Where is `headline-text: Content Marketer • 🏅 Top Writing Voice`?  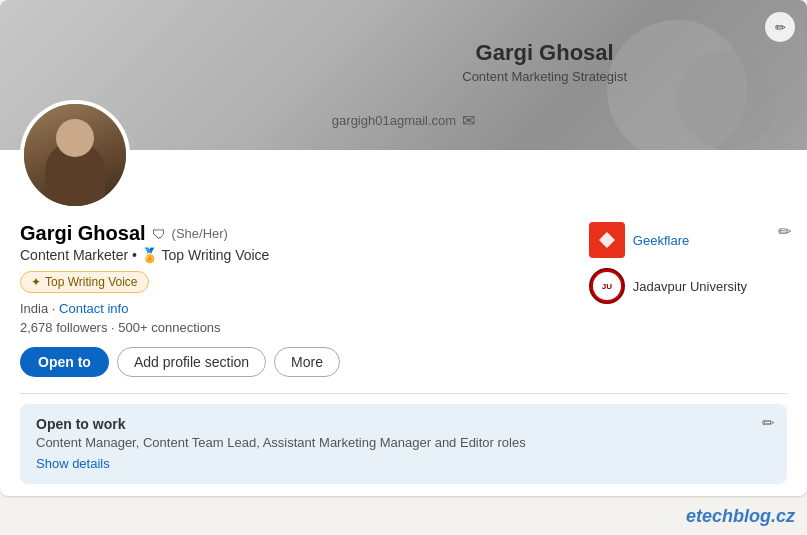
headline-text: Content Marketer • 🏅 Top Writing Voice is located at coordinates (144, 255).